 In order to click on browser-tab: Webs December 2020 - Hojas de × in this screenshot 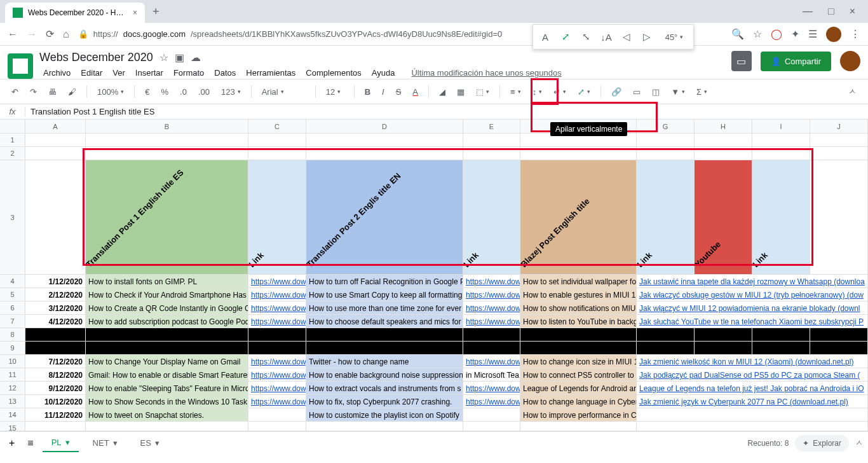, I will do `click(75, 13)`.